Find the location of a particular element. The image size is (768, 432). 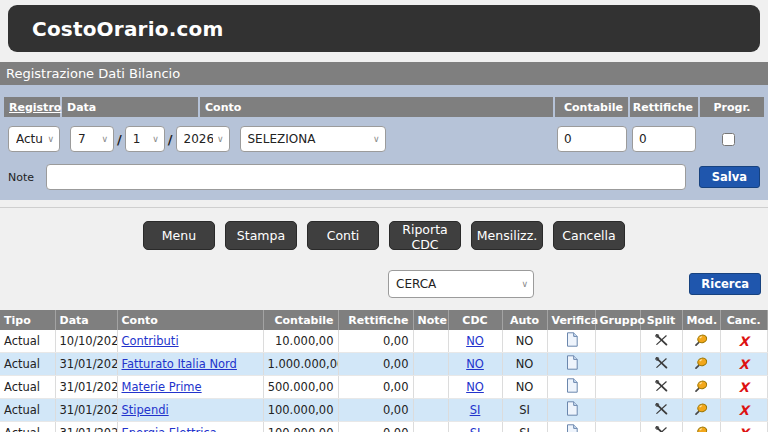

progr-checkbox is located at coordinates (728, 140).